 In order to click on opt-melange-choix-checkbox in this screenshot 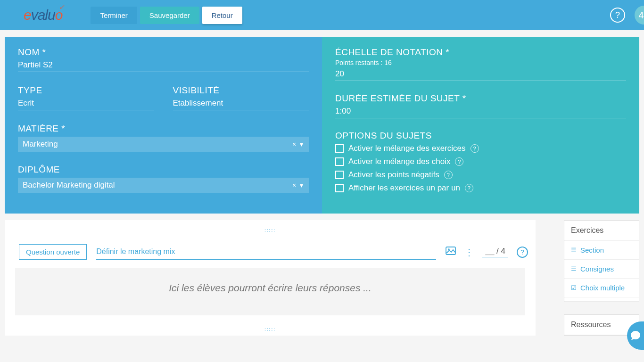, I will do `click(339, 162)`.